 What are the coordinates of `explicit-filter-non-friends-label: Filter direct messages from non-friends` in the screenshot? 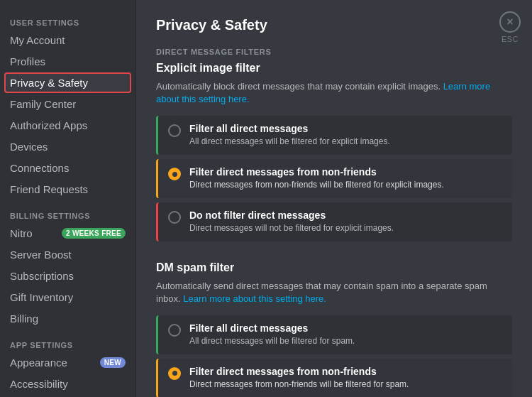 It's located at (346, 172).